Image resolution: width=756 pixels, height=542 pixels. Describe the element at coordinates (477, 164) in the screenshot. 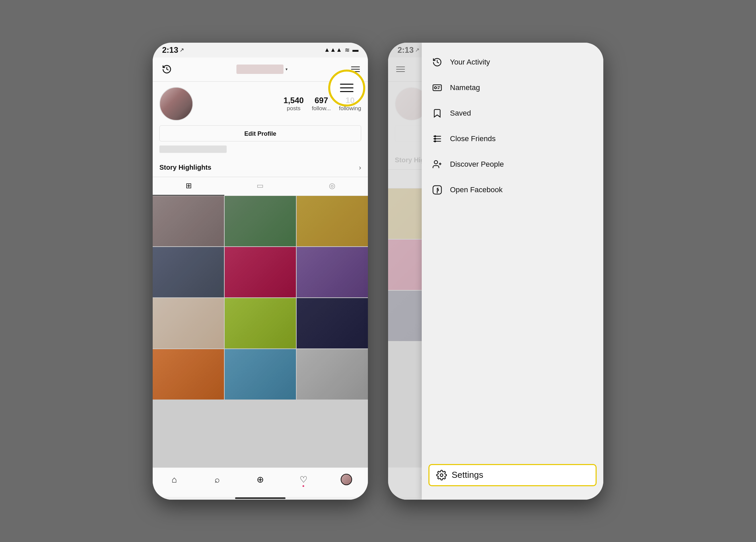

I see `discover-label: Discover People` at that location.